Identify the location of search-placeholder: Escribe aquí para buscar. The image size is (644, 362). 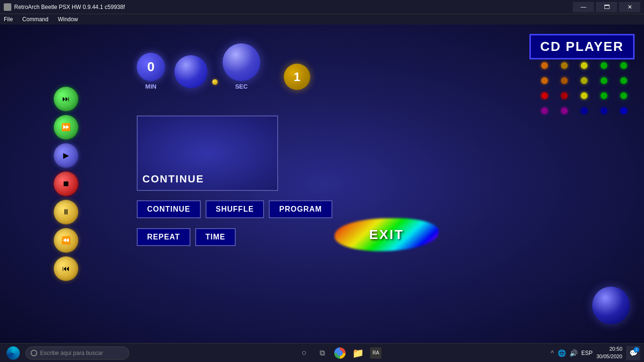
(72, 353).